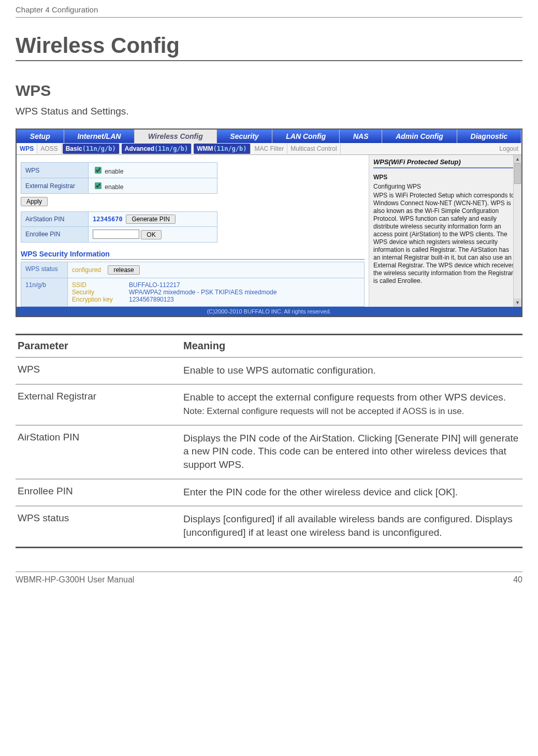 This screenshot has height=756, width=538. I want to click on band-label: 11n/g/b, so click(45, 292).